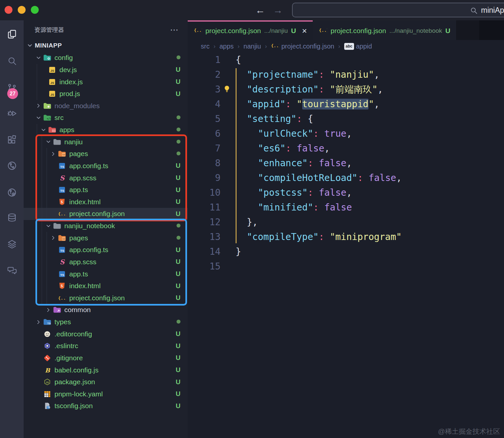  I want to click on tree-root-miniapp: MINIAPP, so click(106, 46).